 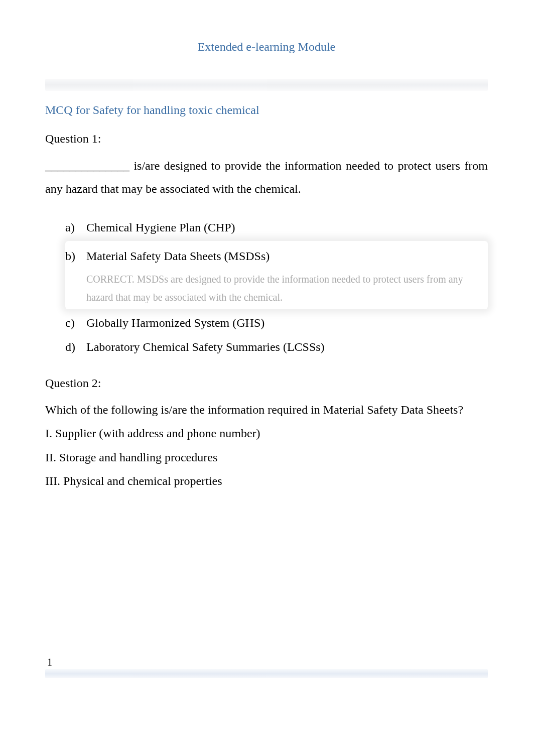 I want to click on question-2-stem: Which of the following is/are the inform…, so click(x=266, y=410).